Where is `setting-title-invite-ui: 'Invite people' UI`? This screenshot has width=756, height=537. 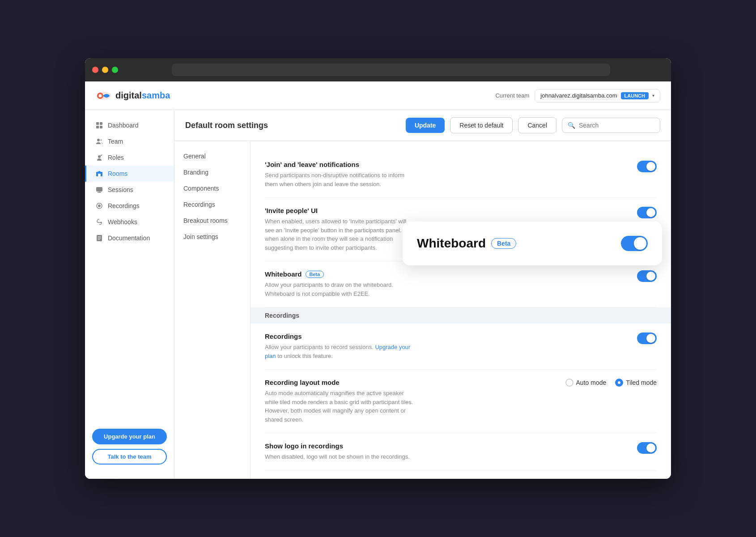 setting-title-invite-ui: 'Invite people' UI is located at coordinates (446, 210).